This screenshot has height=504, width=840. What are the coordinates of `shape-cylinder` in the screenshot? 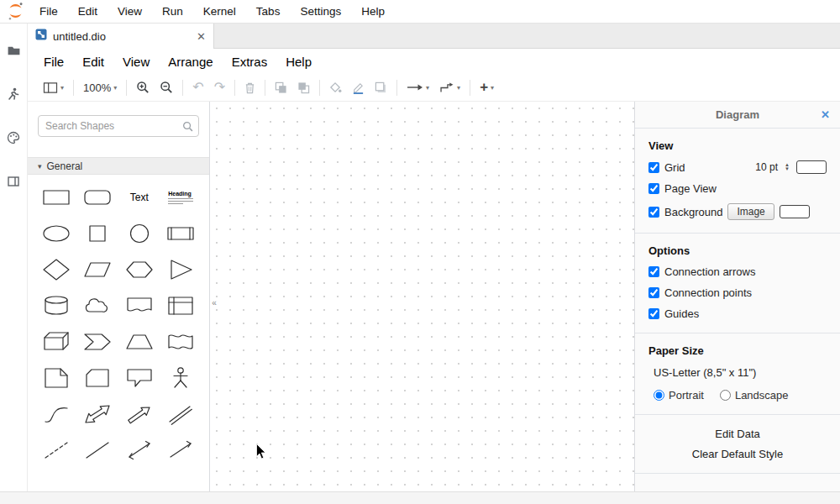 It's located at (56, 306).